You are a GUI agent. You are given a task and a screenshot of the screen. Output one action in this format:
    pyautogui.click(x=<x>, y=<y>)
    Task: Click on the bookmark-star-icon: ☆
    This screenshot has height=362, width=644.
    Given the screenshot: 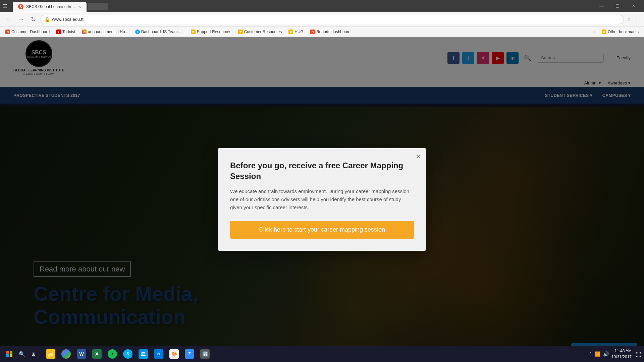 What is the action you would take?
    pyautogui.click(x=629, y=19)
    